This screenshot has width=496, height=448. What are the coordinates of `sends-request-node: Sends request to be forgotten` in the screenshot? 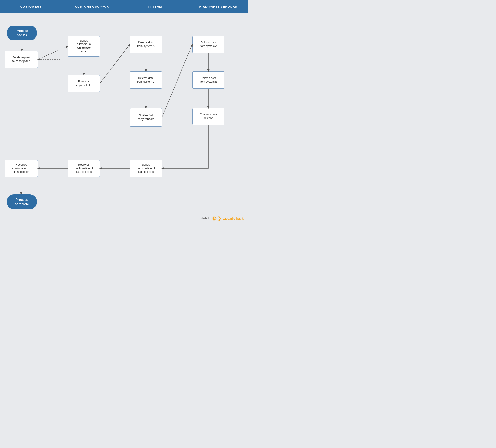 It's located at (21, 59).